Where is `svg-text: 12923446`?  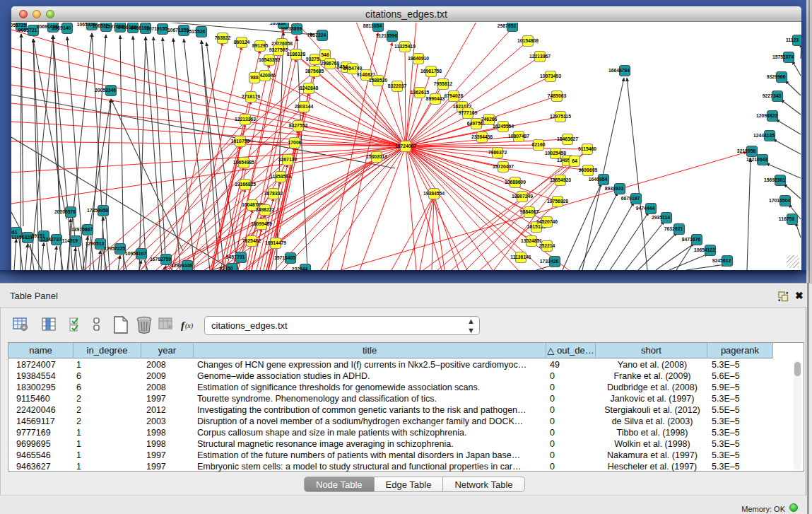
svg-text: 12923446 is located at coordinates (182, 266).